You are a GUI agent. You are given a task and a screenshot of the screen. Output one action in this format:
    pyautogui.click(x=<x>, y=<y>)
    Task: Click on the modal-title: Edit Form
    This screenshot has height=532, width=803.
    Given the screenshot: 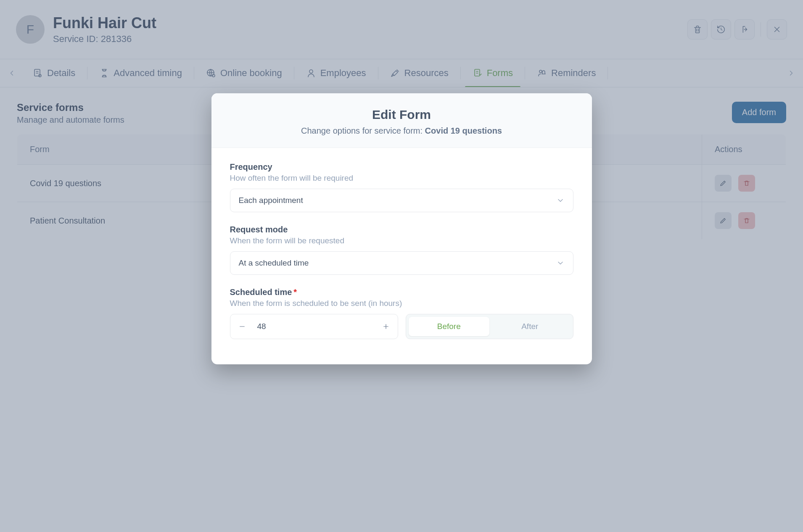 What is the action you would take?
    pyautogui.click(x=402, y=115)
    